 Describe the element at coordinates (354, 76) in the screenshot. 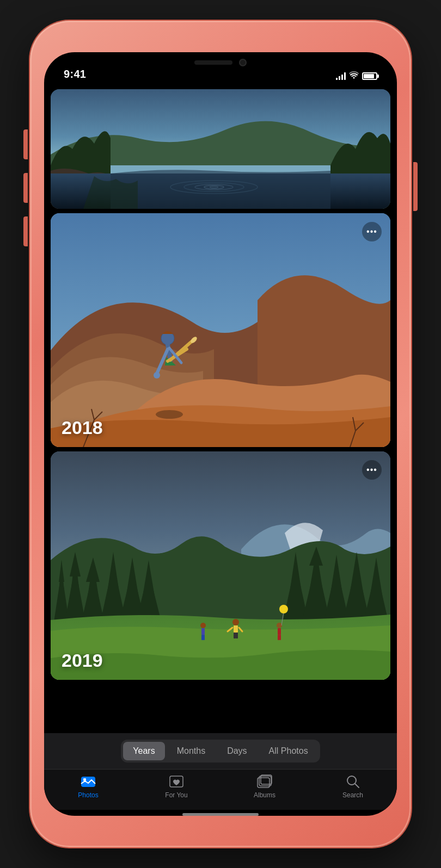

I see `wifi-icon` at that location.